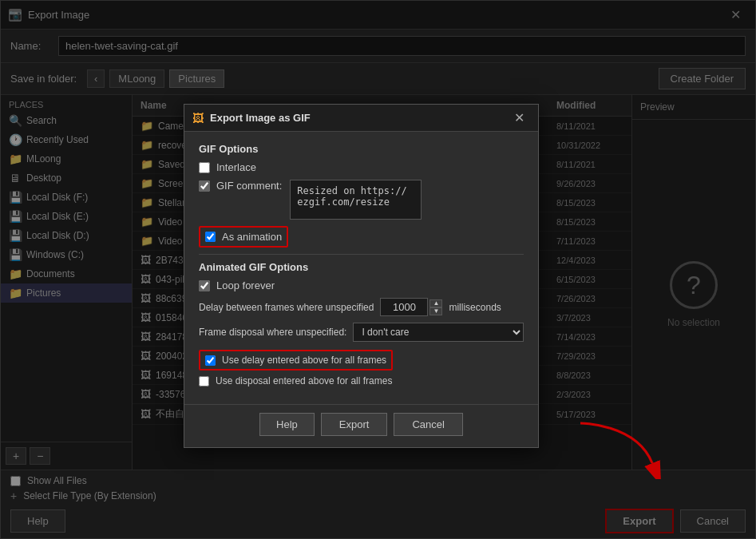 The height and width of the screenshot is (539, 756). I want to click on dialog-close-button: ✕, so click(519, 118).